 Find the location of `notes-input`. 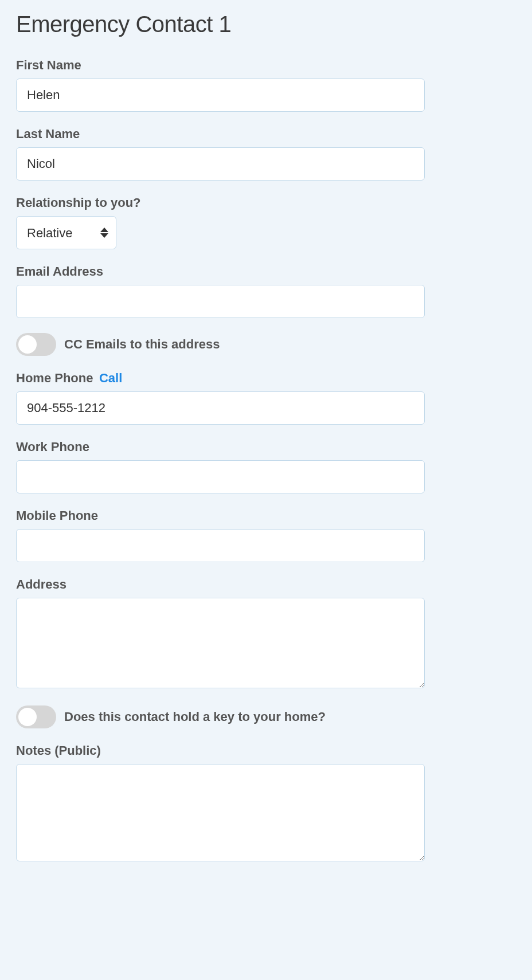

notes-input is located at coordinates (220, 813).